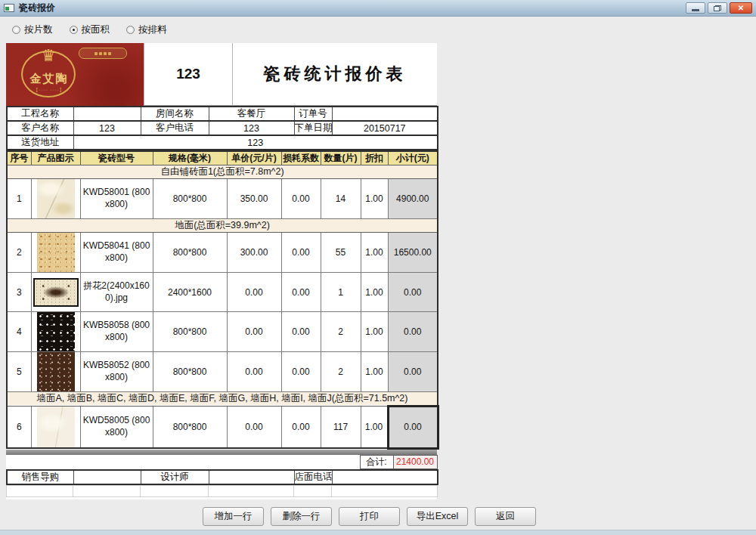 The height and width of the screenshot is (535, 756). Describe the element at coordinates (56, 332) in the screenshot. I see `black-speckle-tile-image` at that location.